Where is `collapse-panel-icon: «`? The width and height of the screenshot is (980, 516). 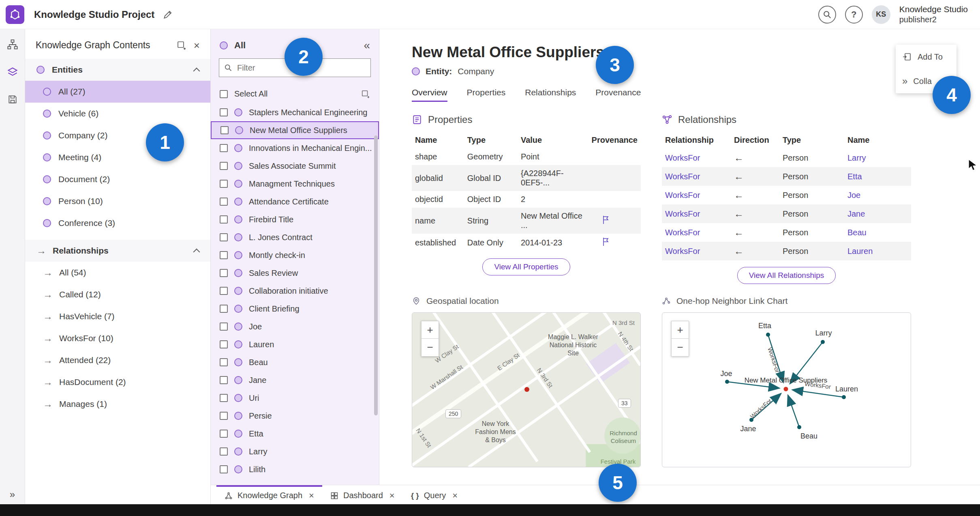 collapse-panel-icon: « is located at coordinates (367, 45).